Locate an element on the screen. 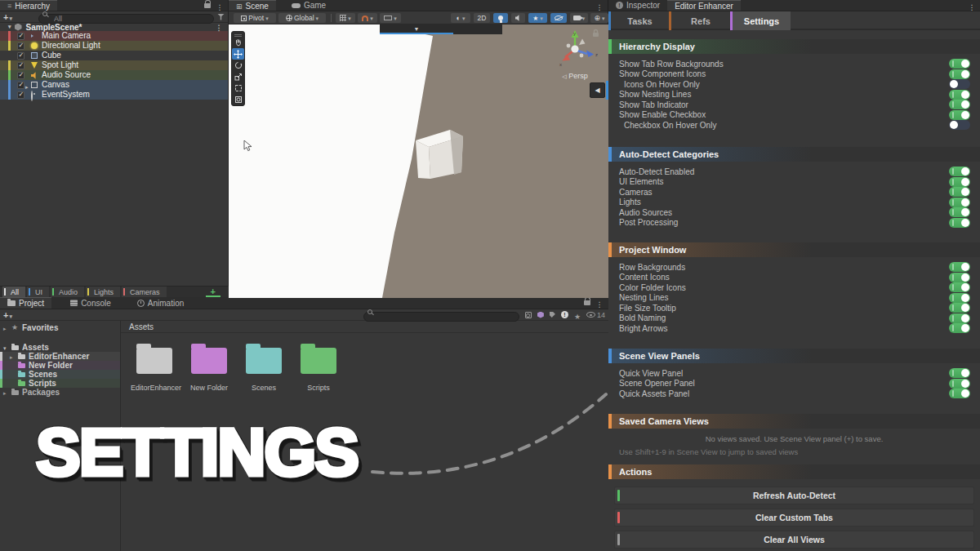 This screenshot has height=551, width=980. subtab-tasks: Tasks is located at coordinates (640, 21).